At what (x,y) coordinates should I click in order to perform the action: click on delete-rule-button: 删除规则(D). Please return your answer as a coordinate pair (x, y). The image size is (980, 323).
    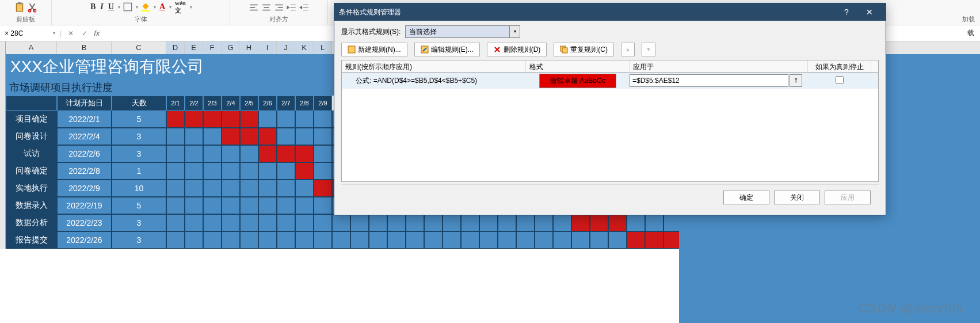
    Looking at the image, I should click on (517, 50).